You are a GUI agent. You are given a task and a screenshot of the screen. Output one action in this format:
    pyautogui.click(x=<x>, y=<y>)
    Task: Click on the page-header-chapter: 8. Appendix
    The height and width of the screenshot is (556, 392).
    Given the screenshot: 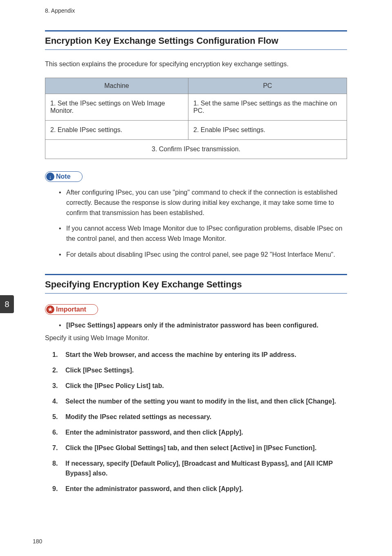 What is the action you would take?
    pyautogui.click(x=196, y=7)
    